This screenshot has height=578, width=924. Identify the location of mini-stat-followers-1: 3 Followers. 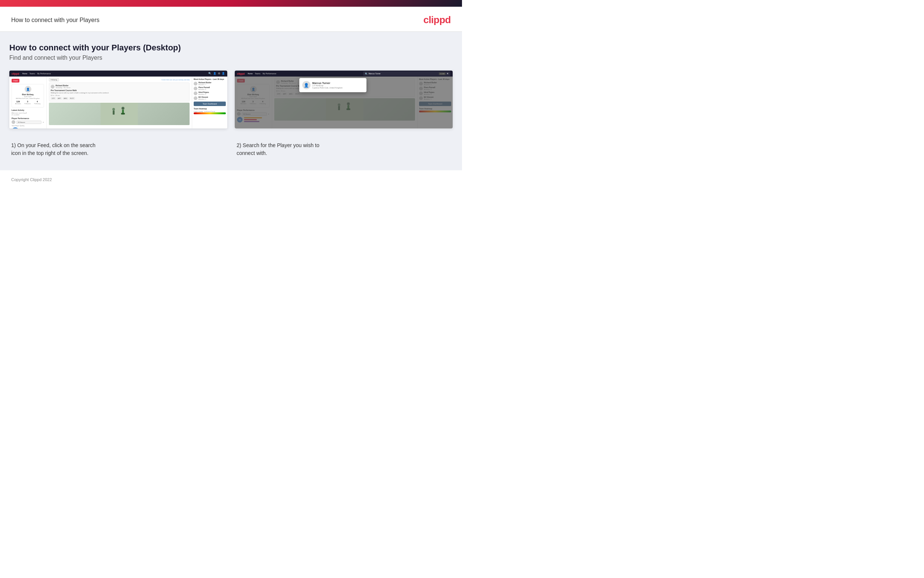
(28, 102).